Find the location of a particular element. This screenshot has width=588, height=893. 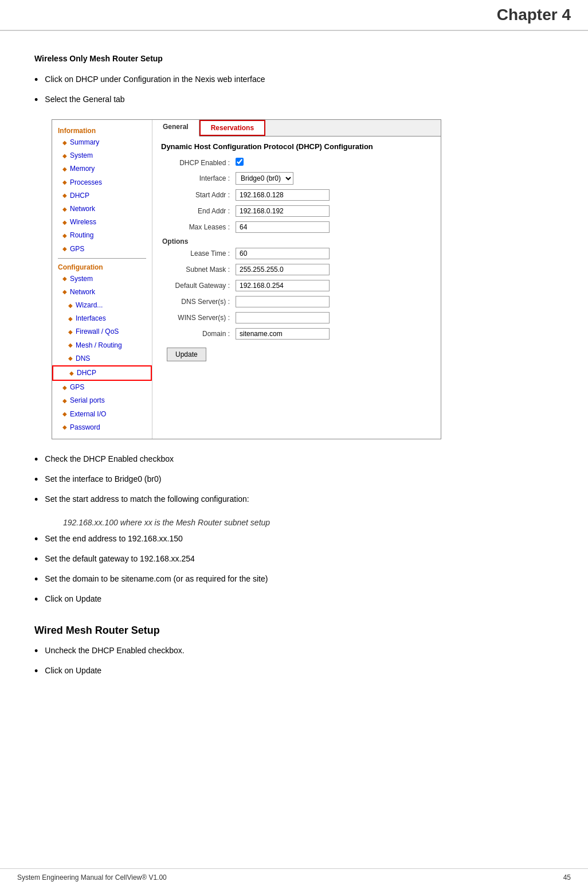

subnet-mask-input is located at coordinates (283, 270).